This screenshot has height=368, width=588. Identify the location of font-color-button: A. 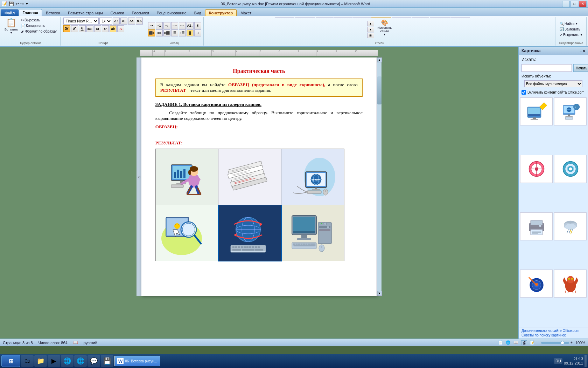
(121, 29).